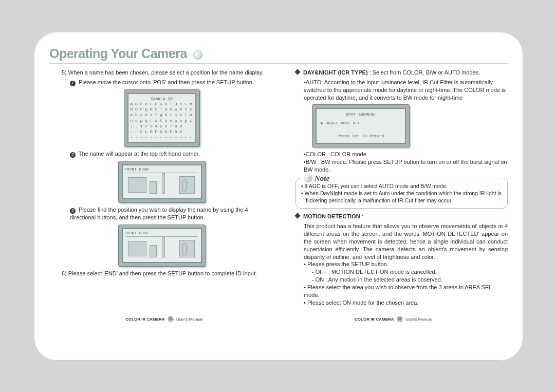  What do you see at coordinates (336, 72) in the screenshot?
I see `daynight-label: DAY&NIGHT (ICR TYPE)` at bounding box center [336, 72].